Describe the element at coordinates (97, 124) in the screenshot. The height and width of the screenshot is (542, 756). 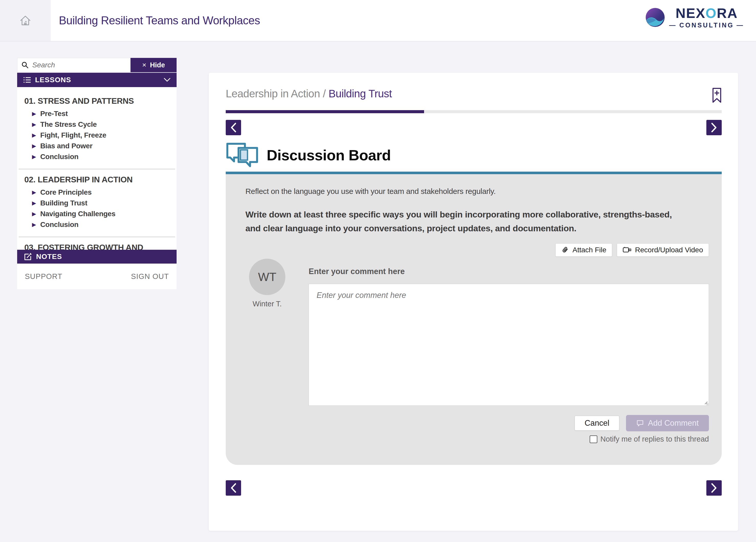
I see `lesson-item: ▶The Stress Cycle` at that location.